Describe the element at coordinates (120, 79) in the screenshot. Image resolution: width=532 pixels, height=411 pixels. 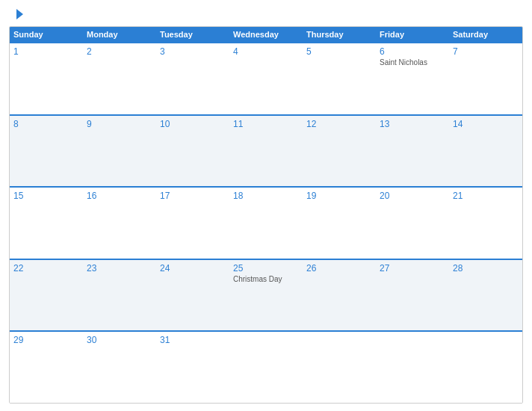
I see `cal-cell-0-1: 2` at that location.